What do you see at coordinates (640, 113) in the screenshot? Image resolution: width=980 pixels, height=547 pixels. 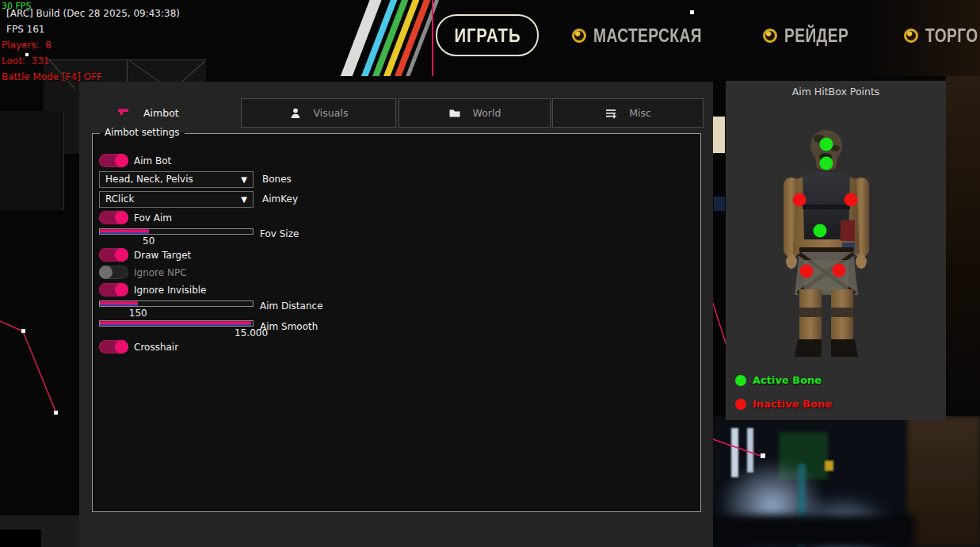 I see `tab-label: Misc` at bounding box center [640, 113].